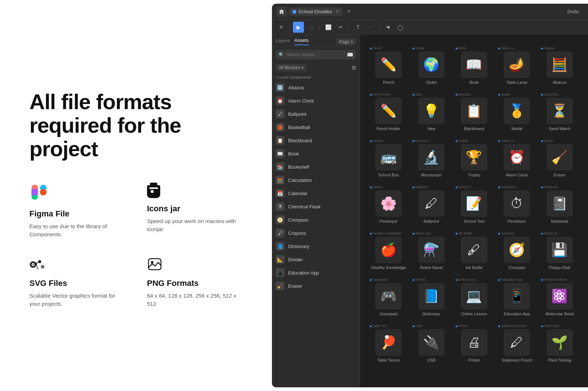 This screenshot has width=588, height=391. Describe the element at coordinates (381, 326) in the screenshot. I see `icon-tag-label: Table Ten...` at that location.